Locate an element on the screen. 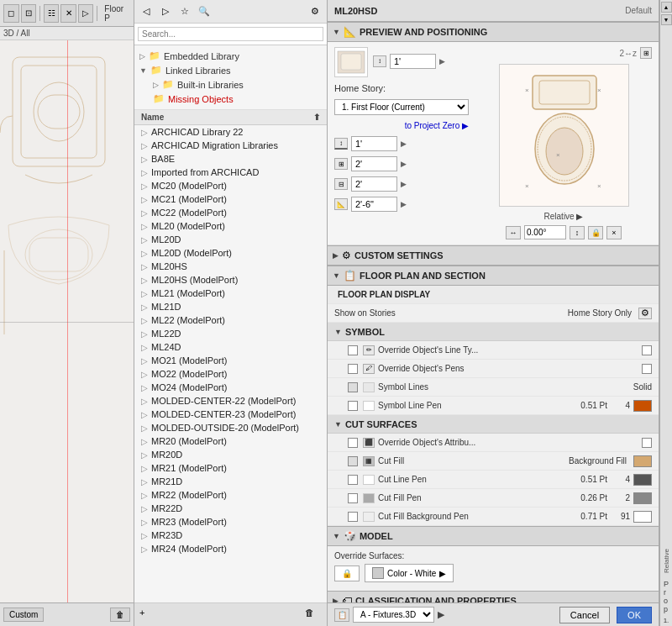  ok-button: OK is located at coordinates (634, 615).